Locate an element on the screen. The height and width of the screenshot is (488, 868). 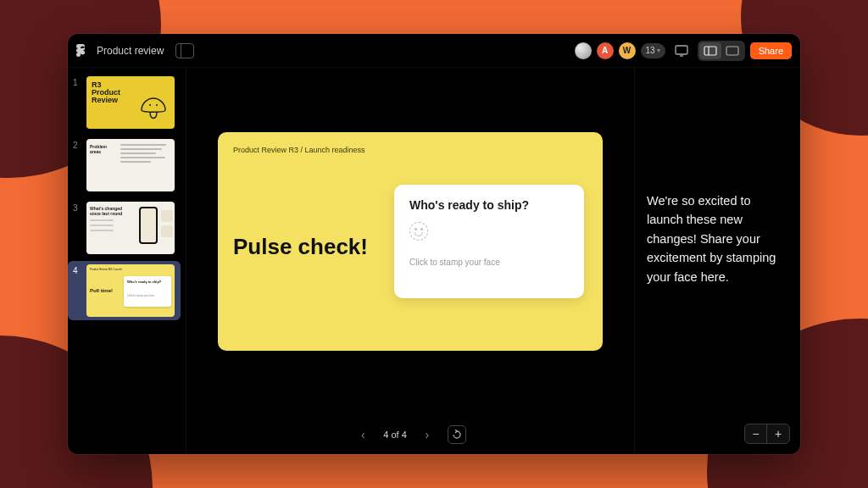
slide-breadcrumb: Product Review R3 / Launch readiness is located at coordinates (299, 150).